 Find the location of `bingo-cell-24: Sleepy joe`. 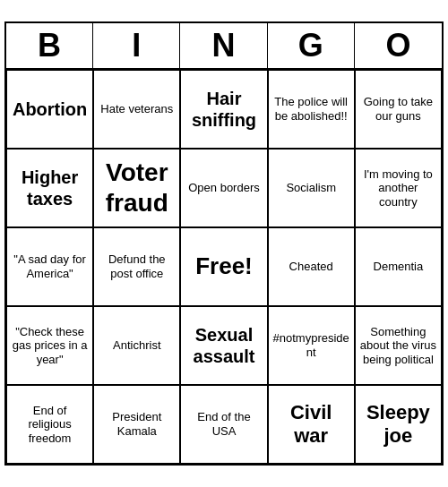

bingo-cell-24: Sleepy joe is located at coordinates (398, 424).